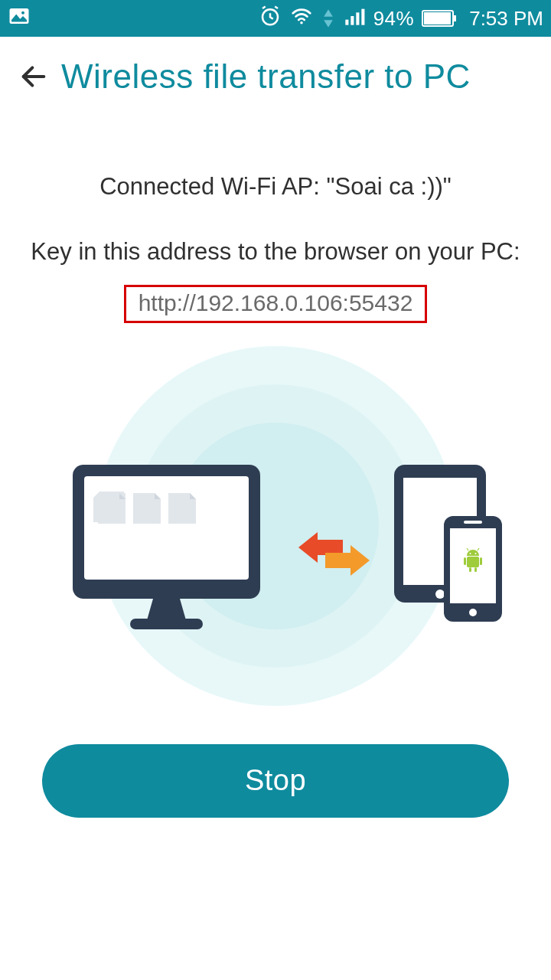 This screenshot has width=551, height=980. What do you see at coordinates (276, 70) in the screenshot?
I see `app-header: Wireless file transfer to PC` at bounding box center [276, 70].